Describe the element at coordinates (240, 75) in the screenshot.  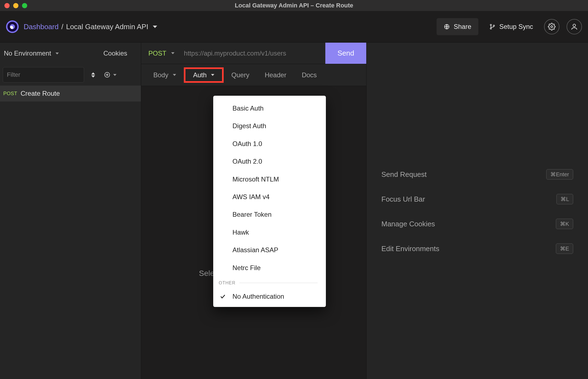
I see `tab-query: Query` at that location.